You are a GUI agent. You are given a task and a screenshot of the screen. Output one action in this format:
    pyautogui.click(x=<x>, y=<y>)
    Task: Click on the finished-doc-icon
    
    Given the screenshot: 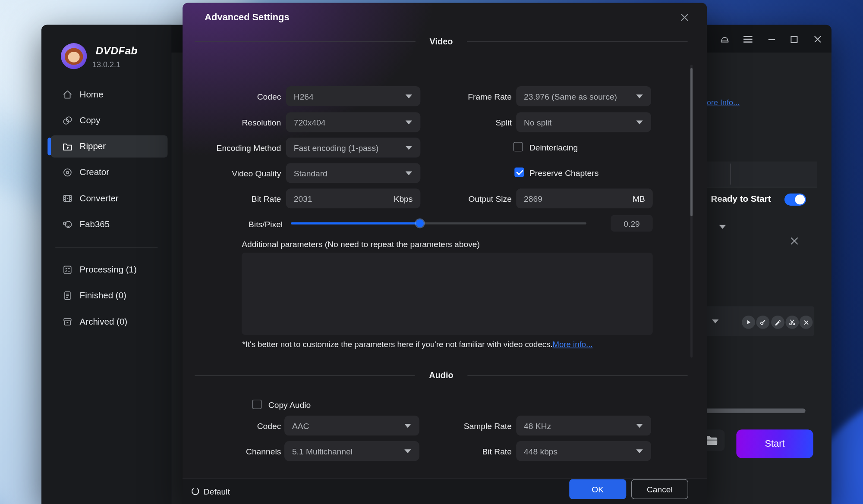 What is the action you would take?
    pyautogui.click(x=68, y=296)
    